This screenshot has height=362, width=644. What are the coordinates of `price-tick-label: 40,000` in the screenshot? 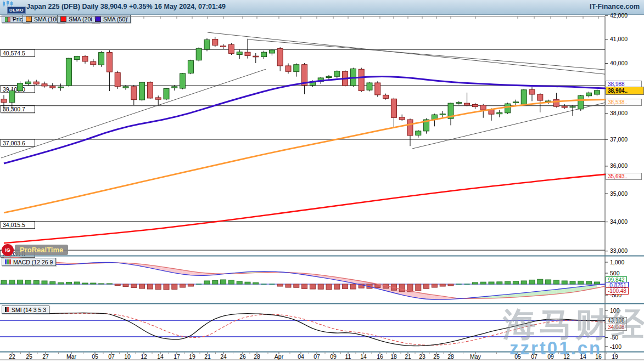 It's located at (619, 63).